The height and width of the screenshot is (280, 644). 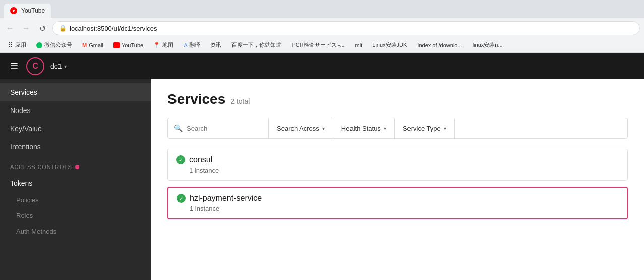 I want to click on access-controls-dot, so click(x=77, y=167).